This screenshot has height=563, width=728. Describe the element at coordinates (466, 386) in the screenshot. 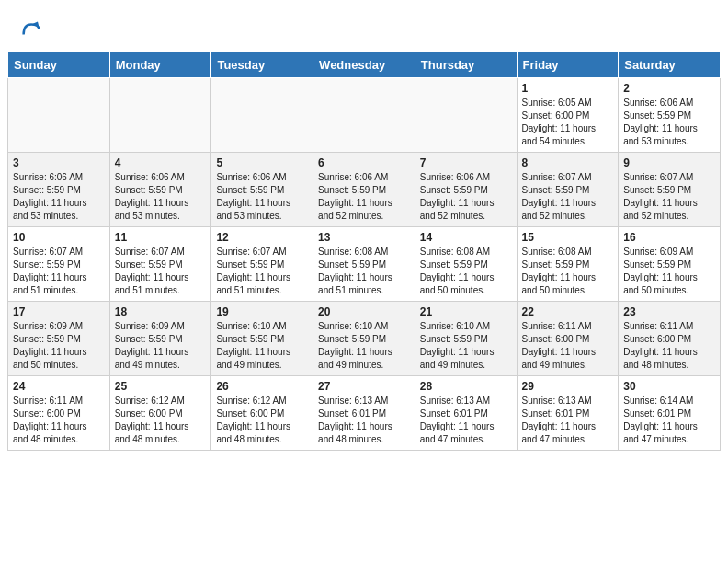

I see `day-number: 28` at that location.